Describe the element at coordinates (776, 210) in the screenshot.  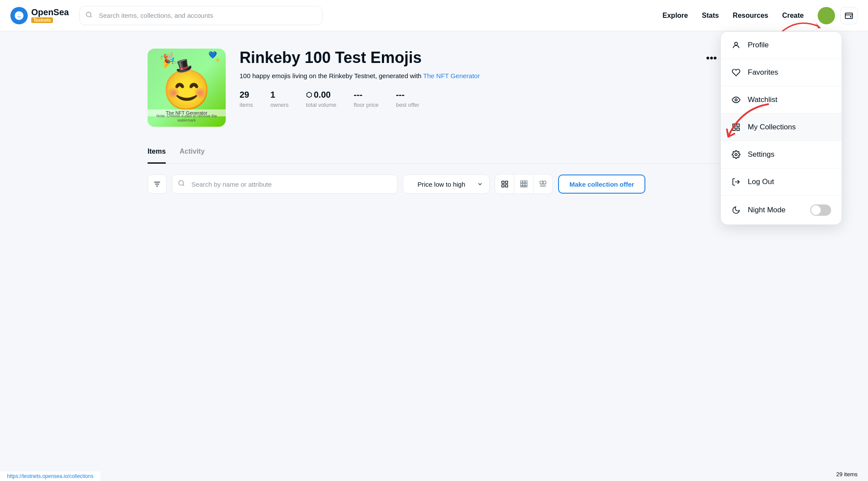
I see `menu-night-mode-label: Night Mode` at that location.